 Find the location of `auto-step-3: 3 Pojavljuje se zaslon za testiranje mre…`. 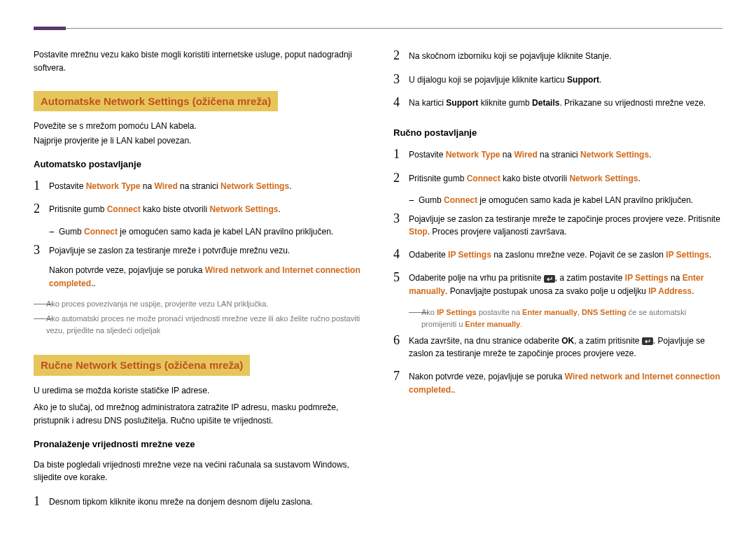

auto-step-3: 3 Pojavljuje se zaslon za testiranje mre… is located at coordinates (198, 267).